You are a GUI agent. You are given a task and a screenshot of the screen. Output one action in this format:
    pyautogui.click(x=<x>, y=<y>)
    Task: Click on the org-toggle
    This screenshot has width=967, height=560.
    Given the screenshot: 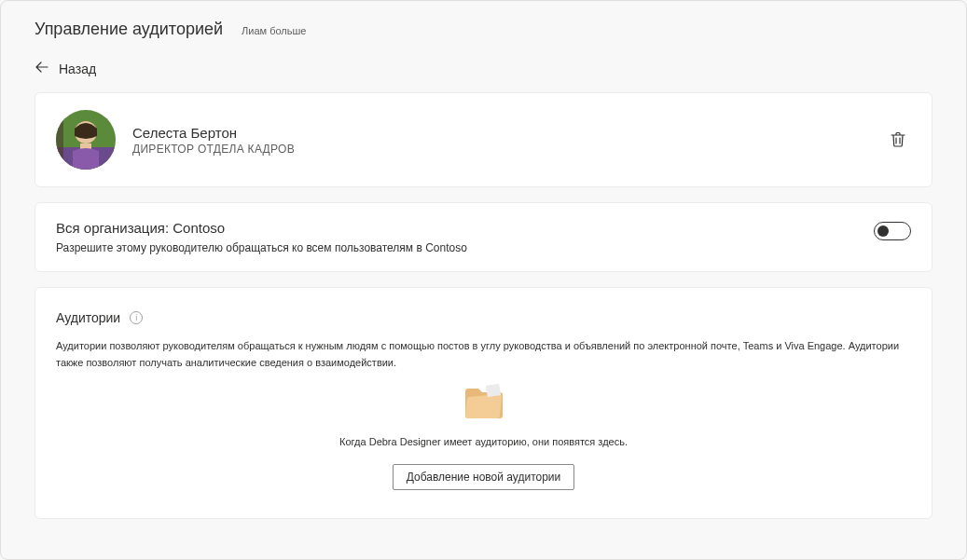 What is the action you would take?
    pyautogui.click(x=892, y=231)
    